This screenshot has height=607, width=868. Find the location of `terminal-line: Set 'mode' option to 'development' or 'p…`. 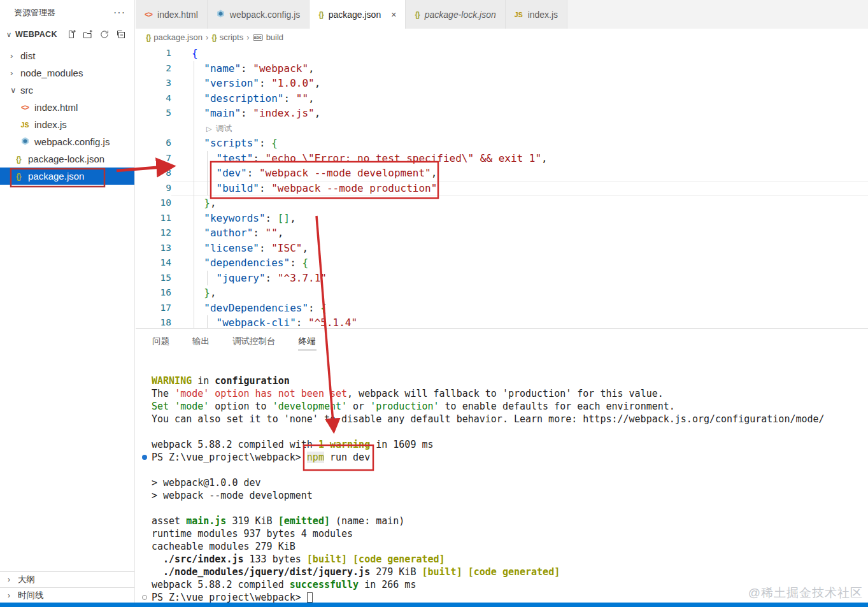

terminal-line: Set 'mode' option to 'development' or 'p… is located at coordinates (509, 406).